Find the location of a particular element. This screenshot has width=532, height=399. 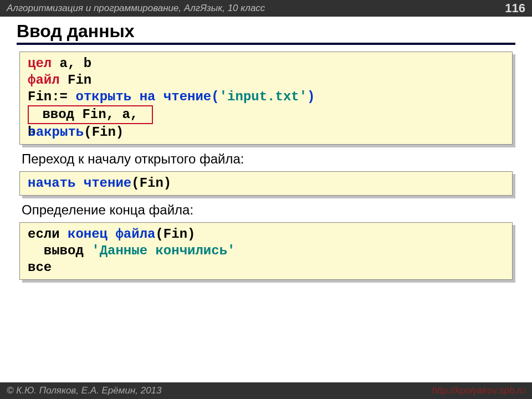

page-number: 116 is located at coordinates (515, 8).